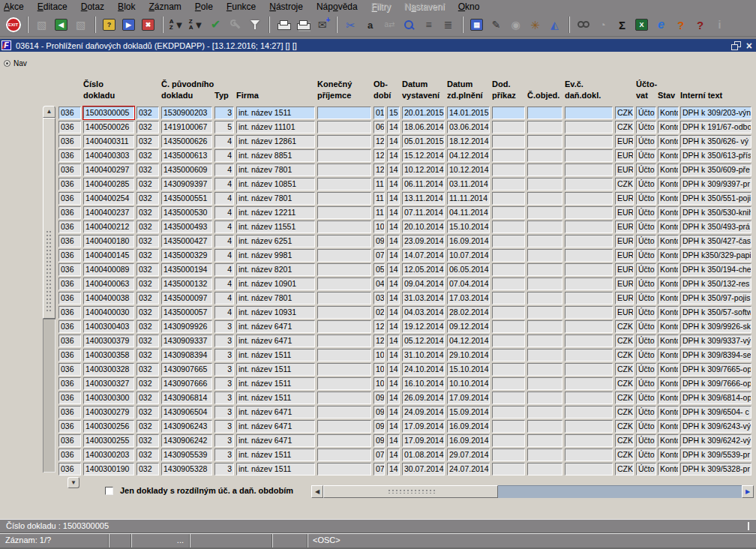 This screenshot has height=549, width=756. I want to click on cell-datum-zd-plneni: 15.10.2014, so click(468, 369).